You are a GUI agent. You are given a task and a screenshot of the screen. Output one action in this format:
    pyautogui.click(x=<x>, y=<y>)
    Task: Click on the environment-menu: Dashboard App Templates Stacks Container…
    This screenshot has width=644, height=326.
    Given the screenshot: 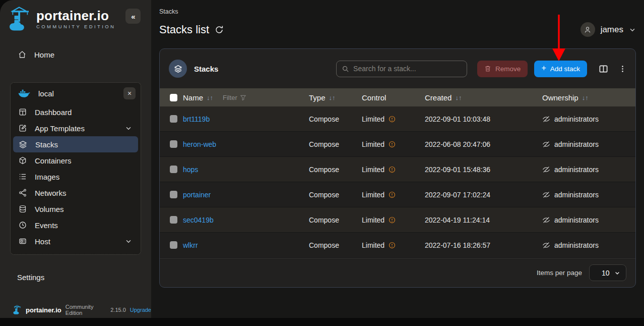 What is the action you would take?
    pyautogui.click(x=76, y=177)
    